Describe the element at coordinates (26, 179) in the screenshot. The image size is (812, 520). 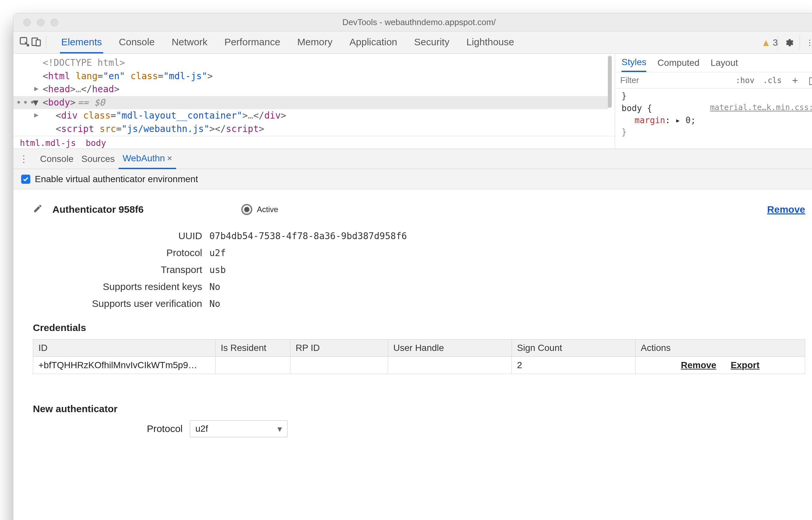
I see `enable-checkbox` at that location.